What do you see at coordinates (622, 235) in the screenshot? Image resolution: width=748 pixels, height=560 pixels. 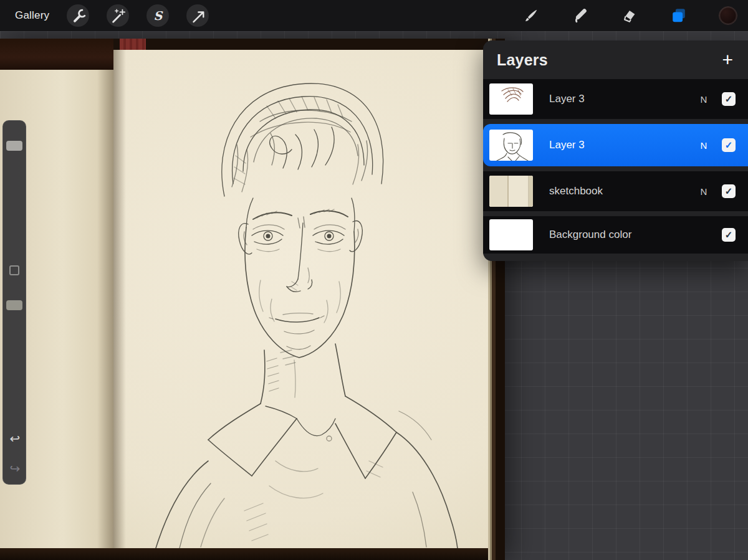 I see `layer-name: Background color` at bounding box center [622, 235].